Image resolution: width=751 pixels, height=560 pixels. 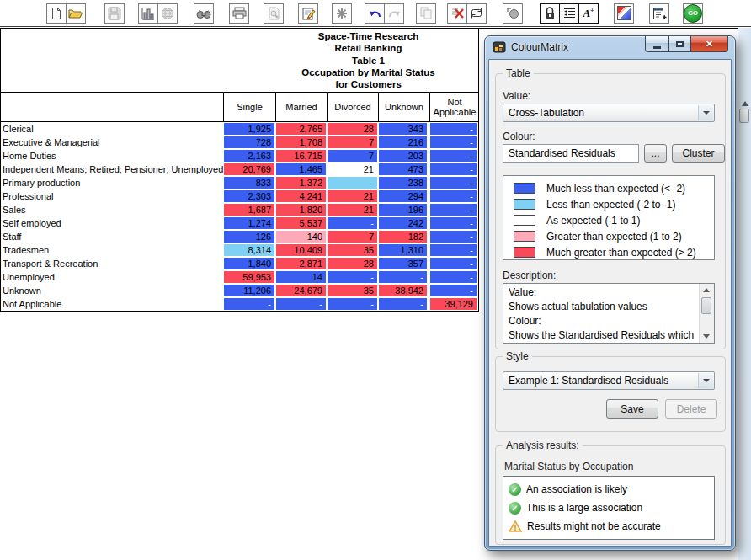 What do you see at coordinates (402, 264) in the screenshot?
I see `table-cell: 357` at bounding box center [402, 264].